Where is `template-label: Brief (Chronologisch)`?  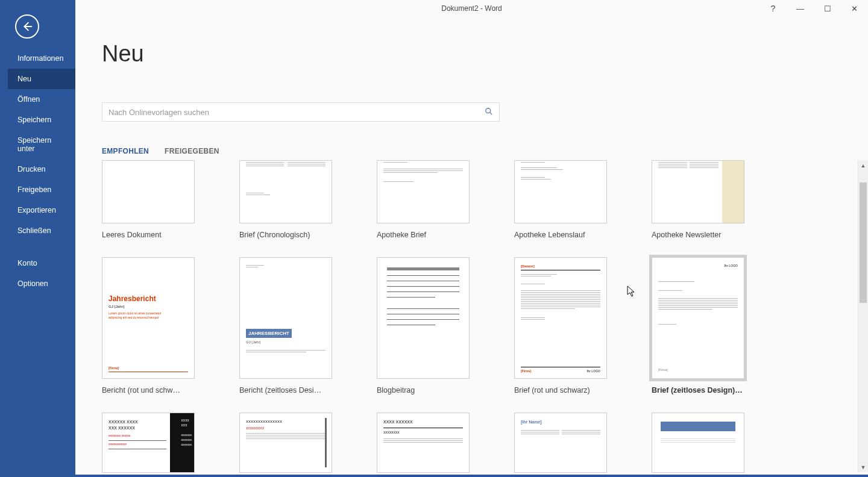
template-label: Brief (Chronologisch) is located at coordinates (286, 235).